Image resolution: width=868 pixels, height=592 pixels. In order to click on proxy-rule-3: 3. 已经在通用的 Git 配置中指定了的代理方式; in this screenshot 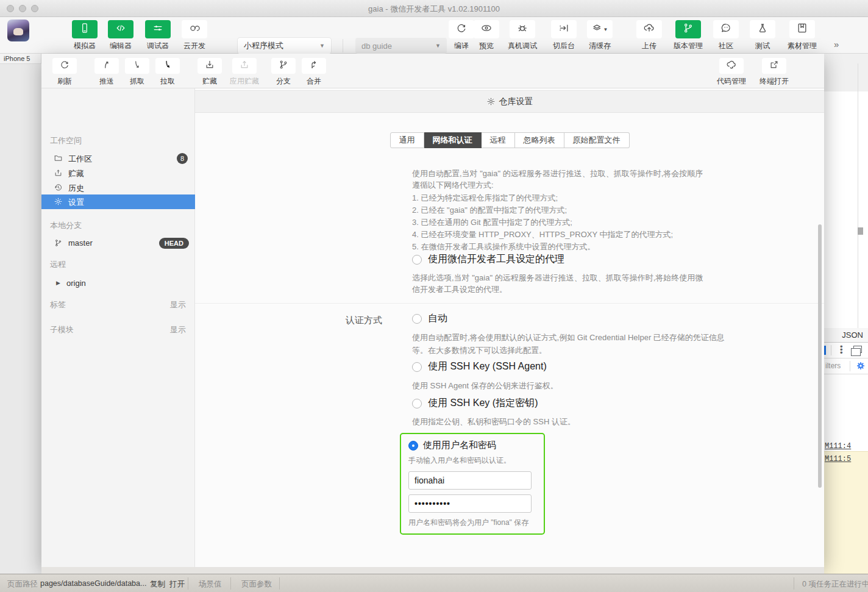, I will do `click(559, 222)`.